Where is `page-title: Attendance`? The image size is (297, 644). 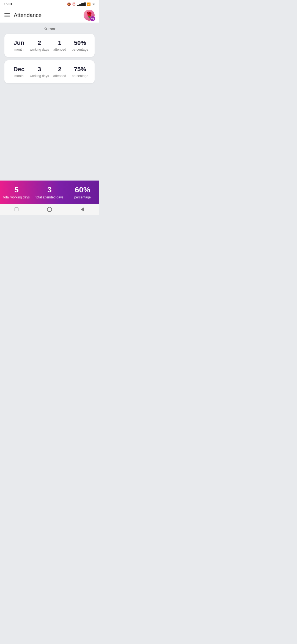 page-title: Attendance is located at coordinates (28, 15).